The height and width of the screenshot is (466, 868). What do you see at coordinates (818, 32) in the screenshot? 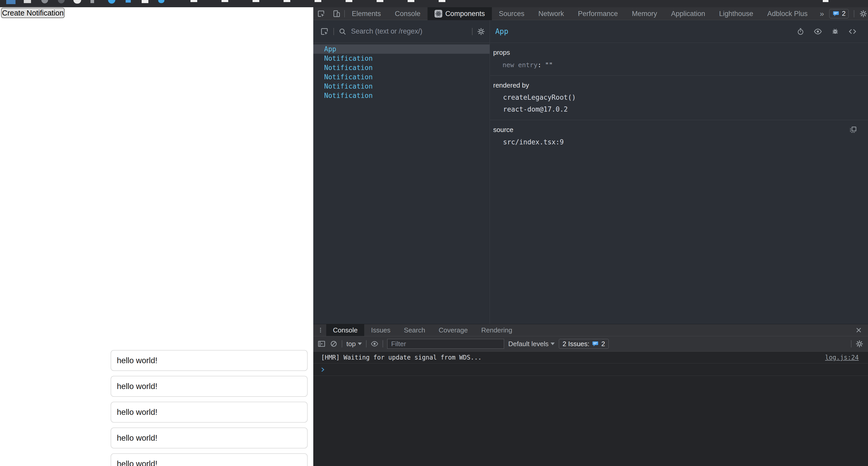
I see `inspect-dom-eye-icon` at bounding box center [818, 32].